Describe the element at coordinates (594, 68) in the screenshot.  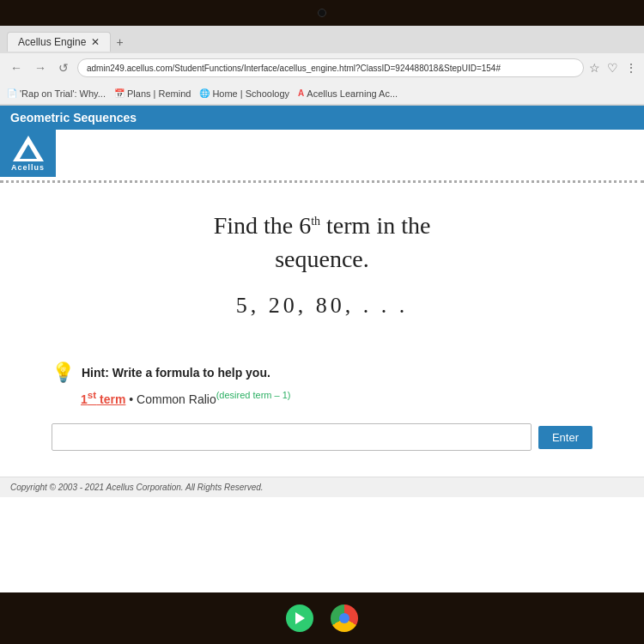
I see `star-icon: ☆` at that location.